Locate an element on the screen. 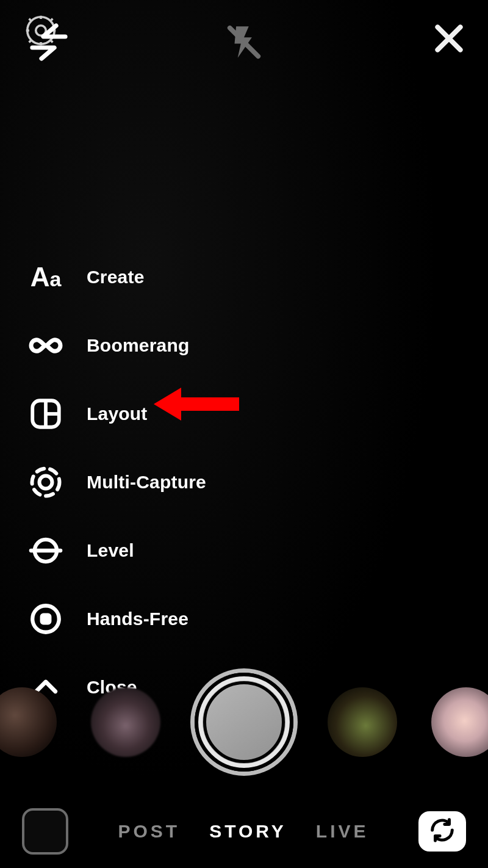 This screenshot has width=488, height=868. tool-boomerang: Boomerang is located at coordinates (178, 345).